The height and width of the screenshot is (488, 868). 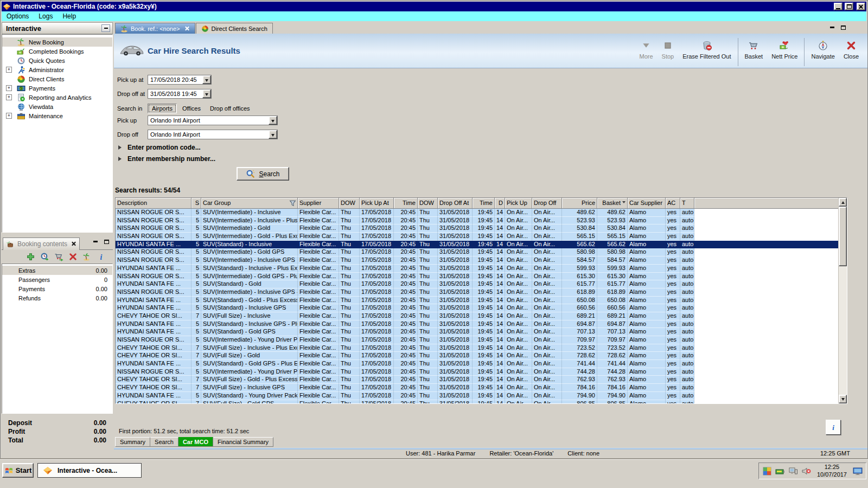 I want to click on column-header-description: Description, so click(x=154, y=203).